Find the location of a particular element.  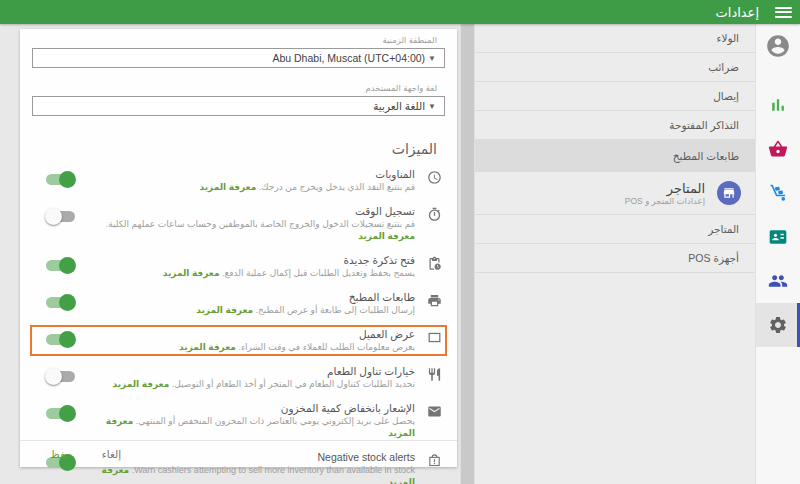

nav-item-stores: المتاجر is located at coordinates (615, 230).